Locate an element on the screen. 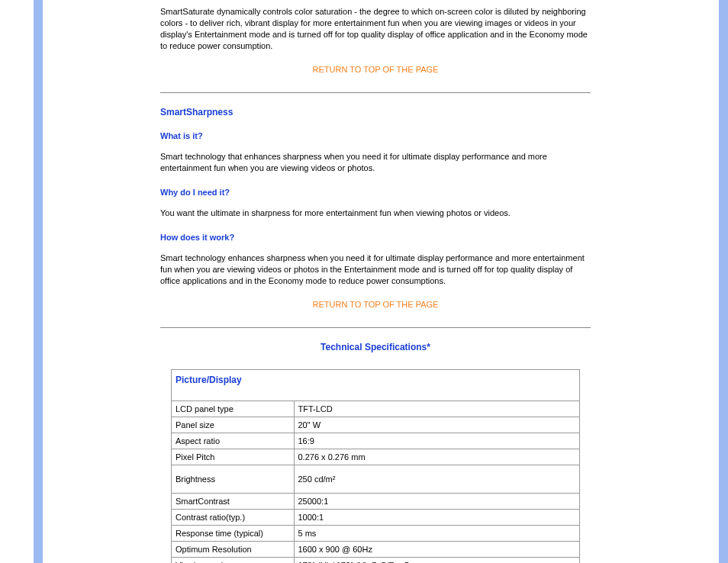 The height and width of the screenshot is (563, 728). spec-label: Pixel Pitch is located at coordinates (234, 458).